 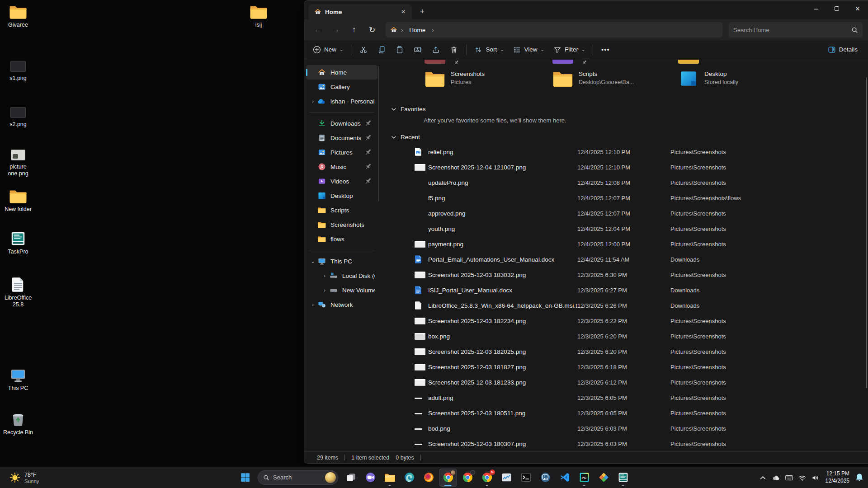 What do you see at coordinates (624, 336) in the screenshot?
I see `recent-file-row: box.png12/3/2025 6:20 PMPictures\Screens…` at bounding box center [624, 336].